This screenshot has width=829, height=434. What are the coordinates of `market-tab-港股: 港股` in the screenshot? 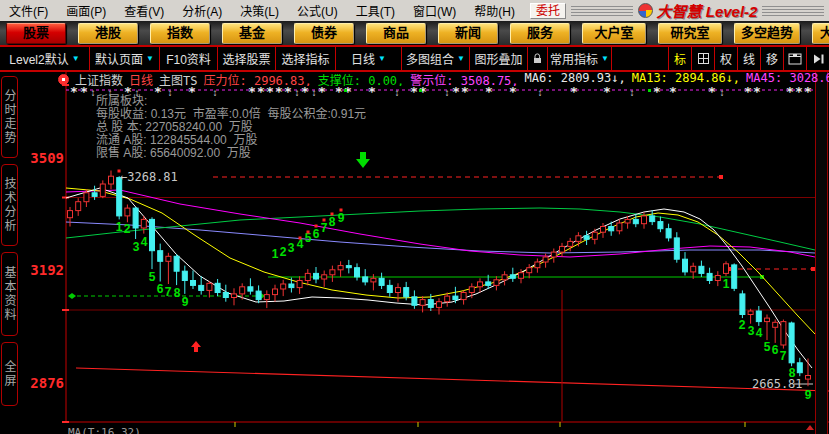 It's located at (108, 34).